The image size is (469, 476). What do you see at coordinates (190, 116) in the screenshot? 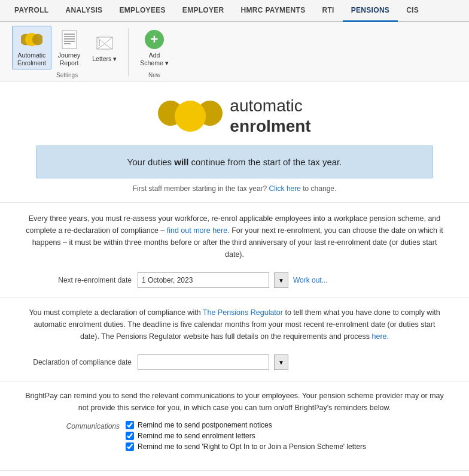
I see `ae-circle-center` at bounding box center [190, 116].